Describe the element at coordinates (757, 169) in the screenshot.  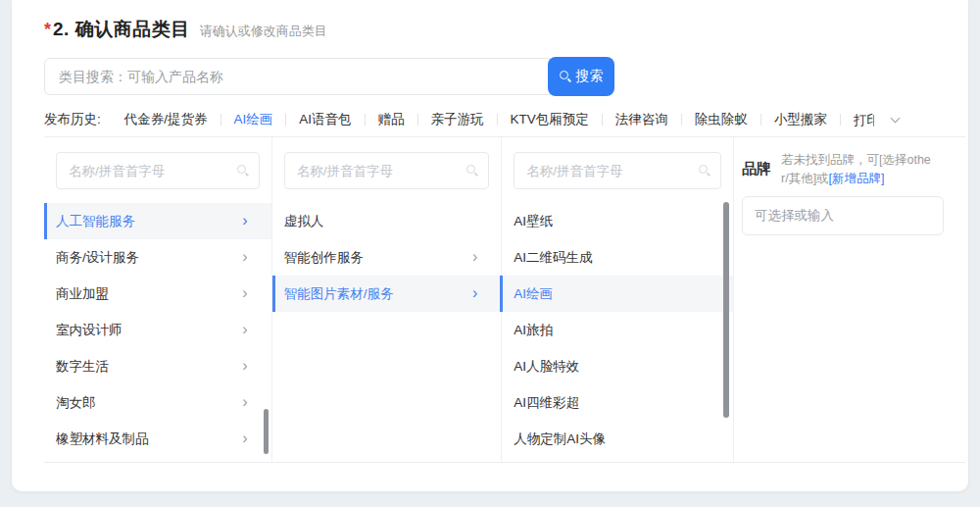
I see `brand-label: 品牌` at that location.